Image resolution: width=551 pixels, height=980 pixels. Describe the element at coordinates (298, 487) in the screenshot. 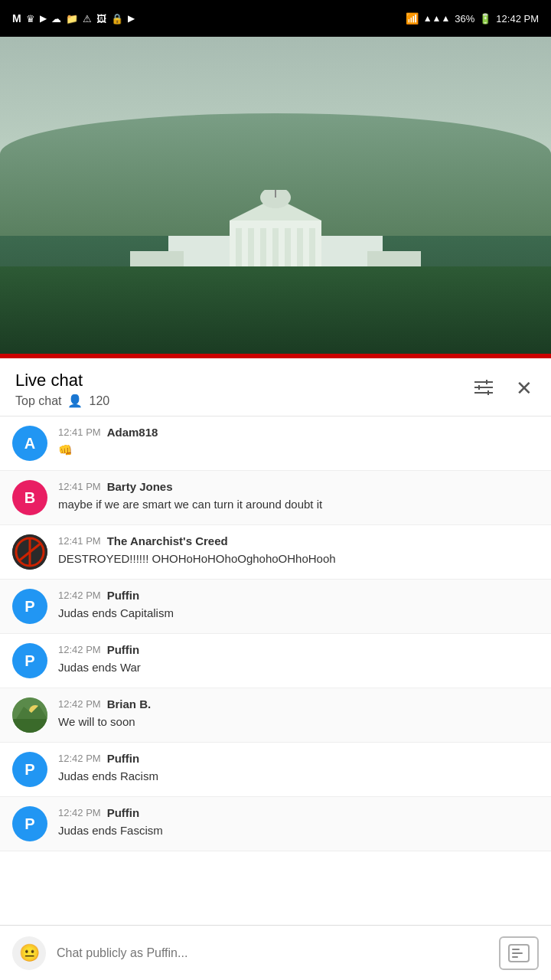

I see `message-meta: 12:41 PM Barty Jones` at that location.